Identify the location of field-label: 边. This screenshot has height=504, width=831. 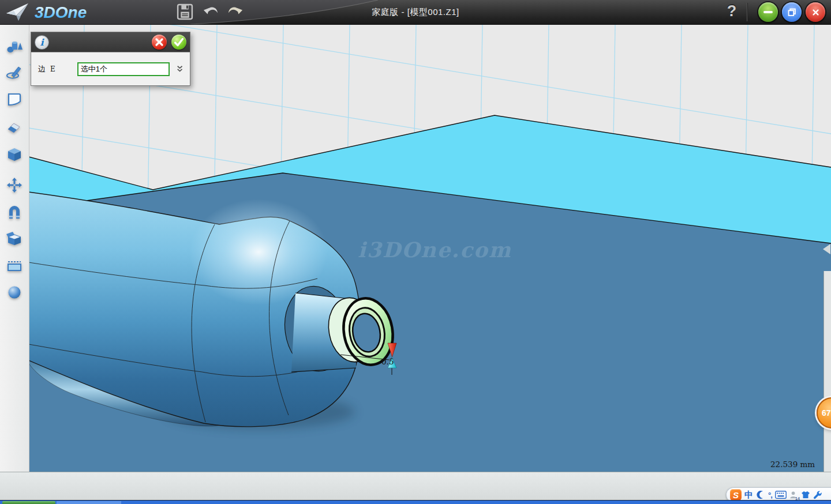
(42, 69).